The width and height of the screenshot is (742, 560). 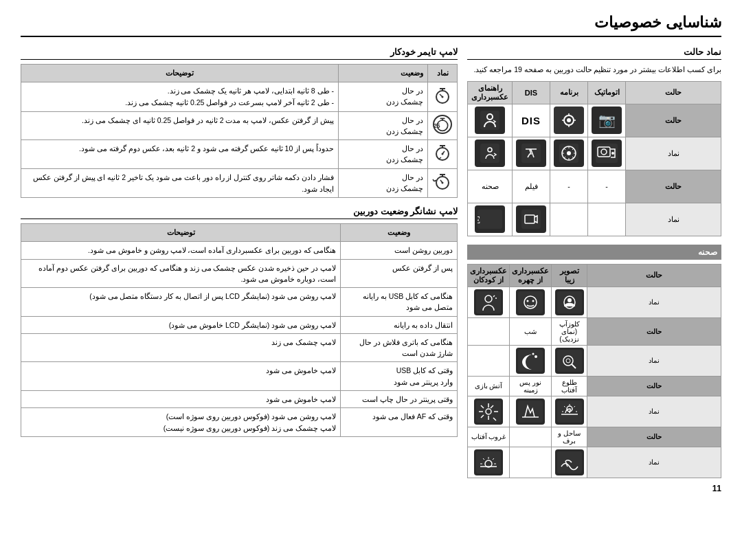 I want to click on dis-nema, so click(x=531, y=153).